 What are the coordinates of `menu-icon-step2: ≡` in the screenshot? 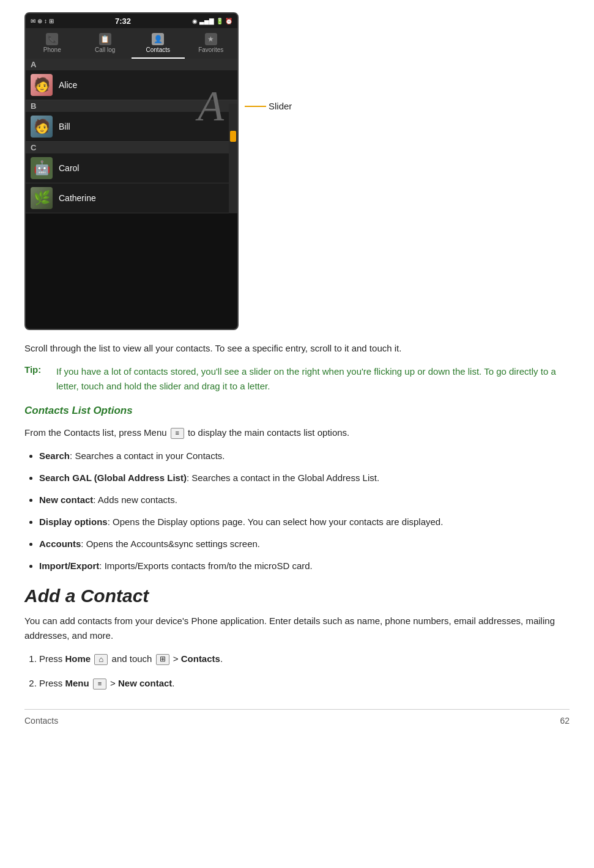 It's located at (100, 684).